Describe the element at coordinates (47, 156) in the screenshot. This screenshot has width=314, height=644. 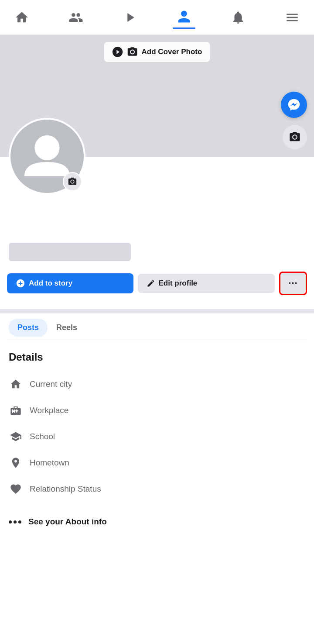
I see `avatar-wrapper` at that location.